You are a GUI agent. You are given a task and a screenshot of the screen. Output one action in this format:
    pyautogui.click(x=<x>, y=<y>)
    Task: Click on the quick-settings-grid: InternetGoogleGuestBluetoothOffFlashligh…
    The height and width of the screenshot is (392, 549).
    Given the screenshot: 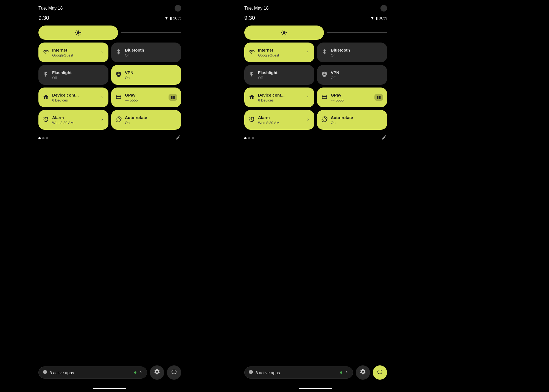 What is the action you would take?
    pyautogui.click(x=110, y=86)
    